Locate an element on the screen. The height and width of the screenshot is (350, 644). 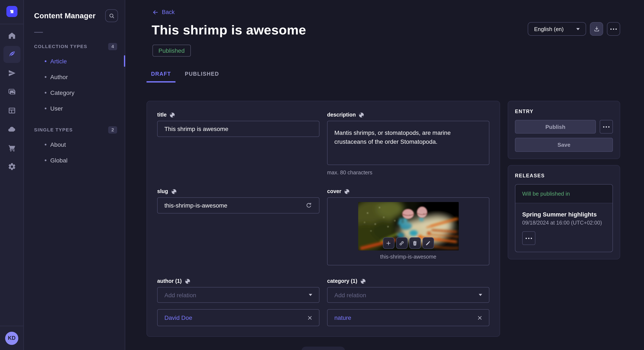
entry-panel: ENTRY Publish Save is located at coordinates (564, 130).